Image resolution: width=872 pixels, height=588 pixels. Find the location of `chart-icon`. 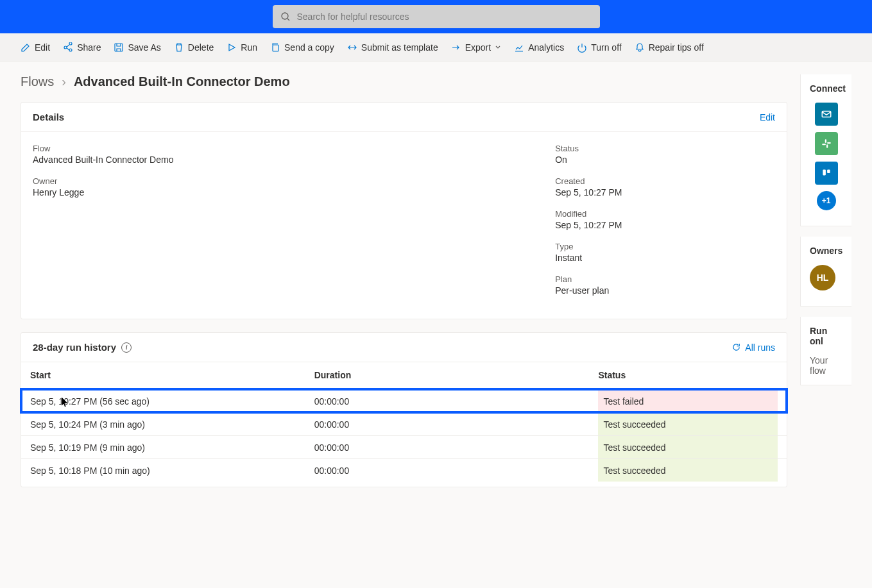

chart-icon is located at coordinates (519, 47).